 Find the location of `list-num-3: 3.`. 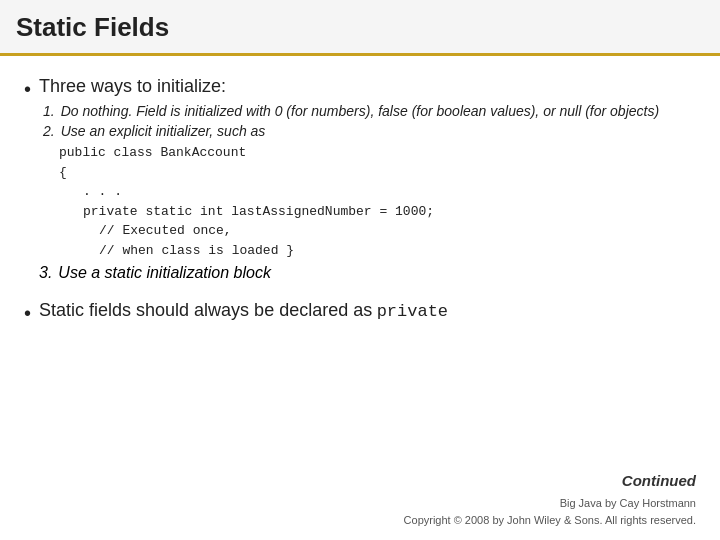

list-num-3: 3. is located at coordinates (46, 273).